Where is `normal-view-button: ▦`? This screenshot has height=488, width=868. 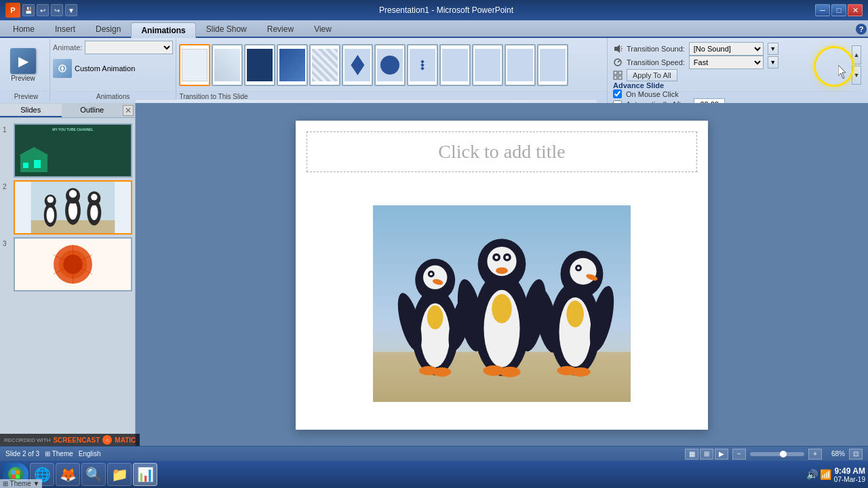
normal-view-button: ▦ is located at coordinates (692, 454).